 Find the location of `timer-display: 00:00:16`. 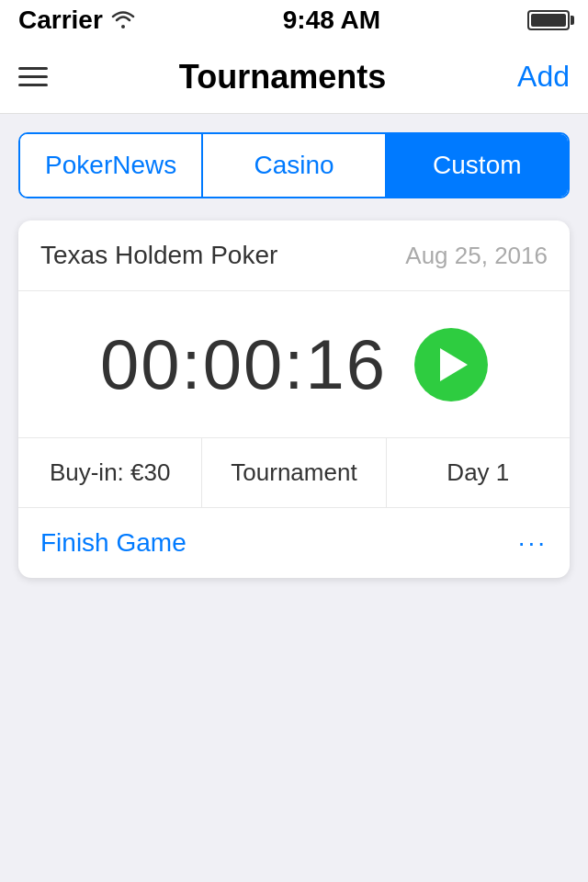

timer-display: 00:00:16 is located at coordinates (243, 364).